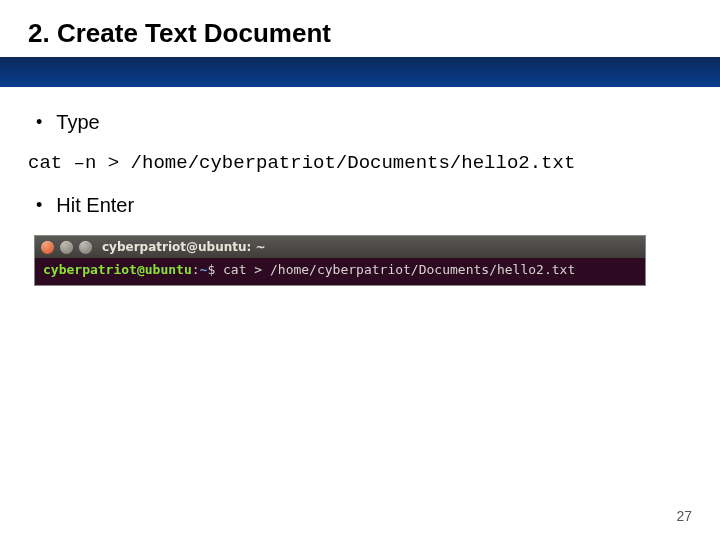  What do you see at coordinates (95, 206) in the screenshot?
I see `bullet-text: Hit Enter` at bounding box center [95, 206].